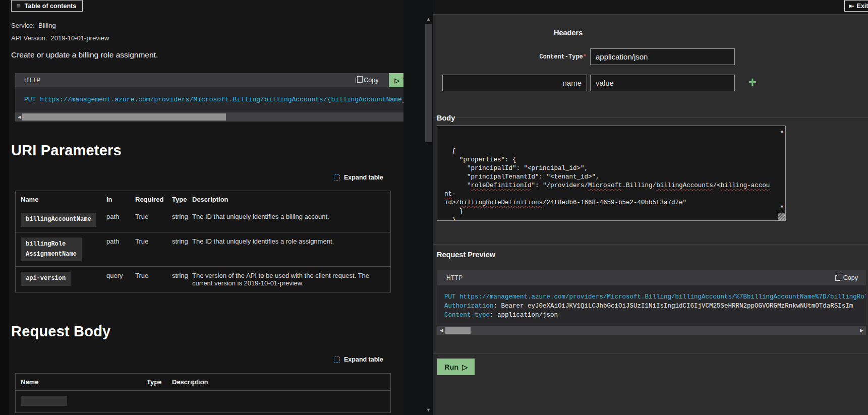 This screenshot has height=415, width=868. Describe the element at coordinates (51, 250) in the screenshot. I see `param-name-chip: billingRole AssignmentName` at that location.